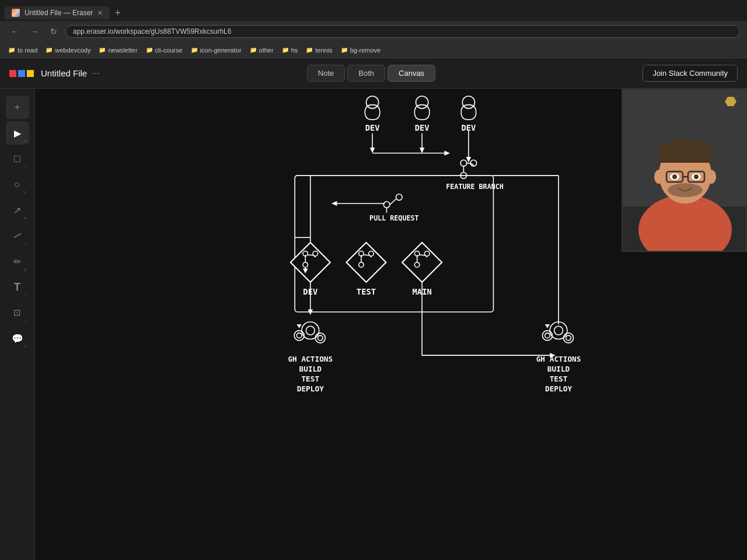 The image size is (747, 560). Describe the element at coordinates (18, 236) in the screenshot. I see `line-tool-button: / l` at that location.